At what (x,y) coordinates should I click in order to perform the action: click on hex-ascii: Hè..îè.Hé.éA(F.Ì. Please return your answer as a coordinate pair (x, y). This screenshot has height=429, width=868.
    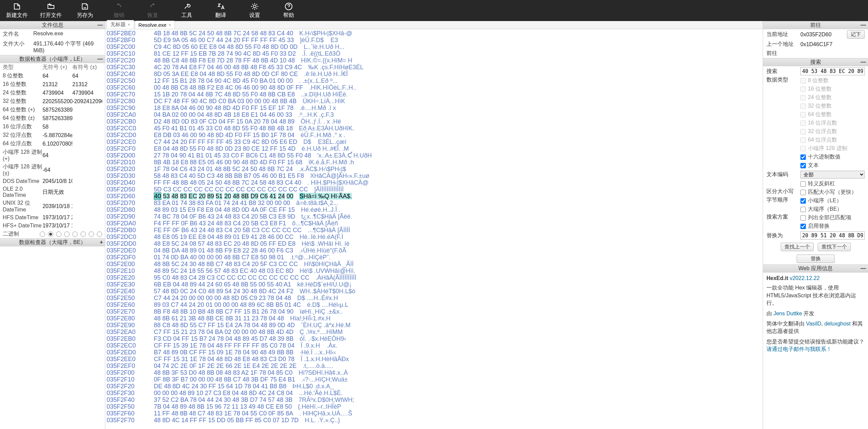
    Looking at the image, I should click on (321, 237).